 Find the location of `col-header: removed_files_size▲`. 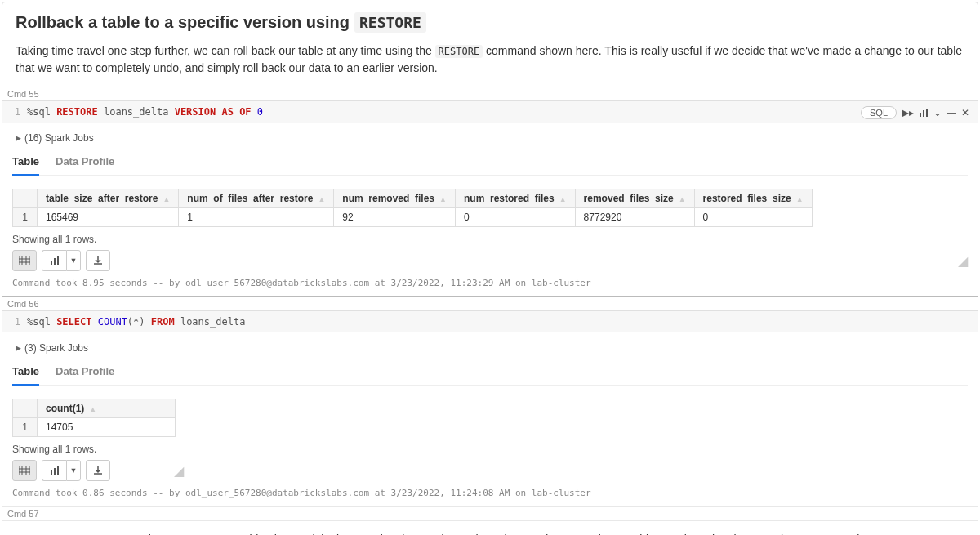

col-header: removed_files_size▲ is located at coordinates (635, 199).